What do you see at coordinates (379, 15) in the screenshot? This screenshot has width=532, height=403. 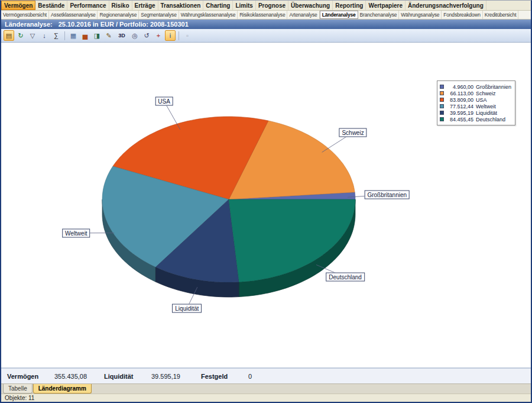 I see `subtab-branchenanalyse: Branchenanalyse` at bounding box center [379, 15].